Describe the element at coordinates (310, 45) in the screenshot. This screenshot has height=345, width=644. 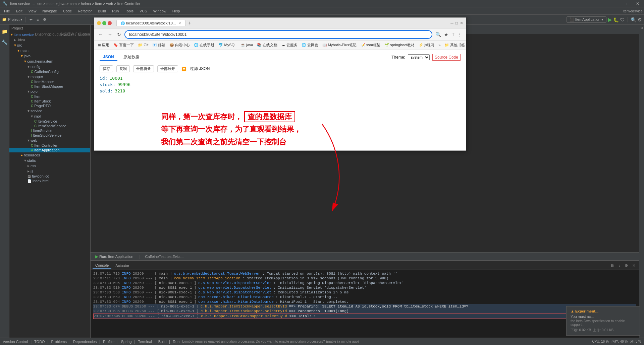
I see `bookmark-yunwang: 🌐 云网盘` at that location.